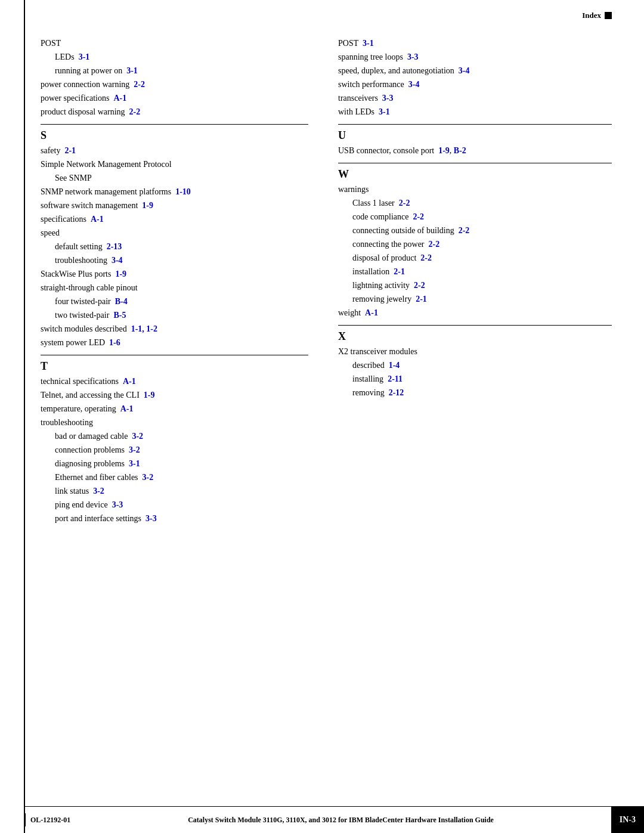 The image size is (644, 833). What do you see at coordinates (174, 43) in the screenshot?
I see `list-item: POST` at bounding box center [174, 43].